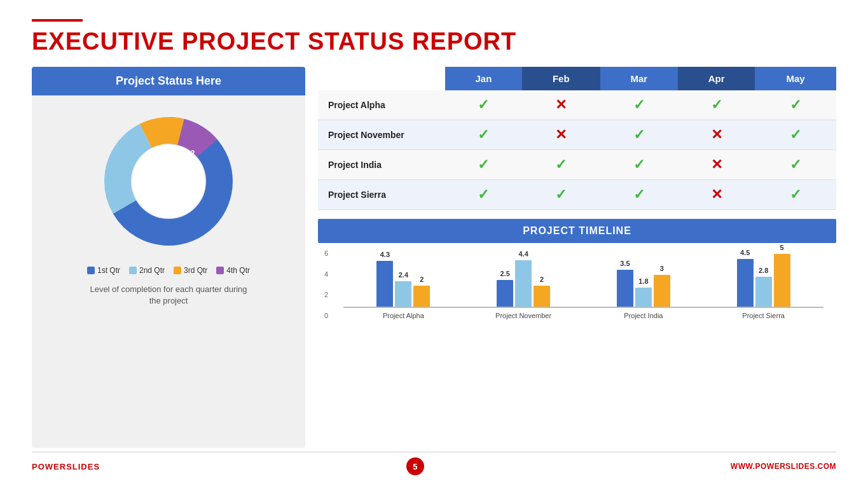 The image size is (868, 488). Describe the element at coordinates (640, 195) in the screenshot. I see `status-cell-3-2: ✓` at that location.